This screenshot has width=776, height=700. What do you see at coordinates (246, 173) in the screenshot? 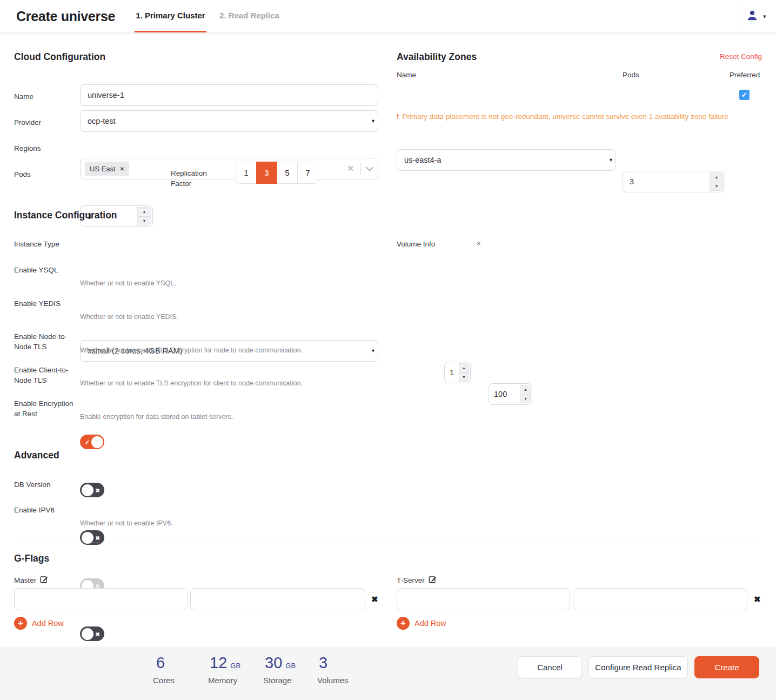
I see `rf-option-1: 1` at bounding box center [246, 173].